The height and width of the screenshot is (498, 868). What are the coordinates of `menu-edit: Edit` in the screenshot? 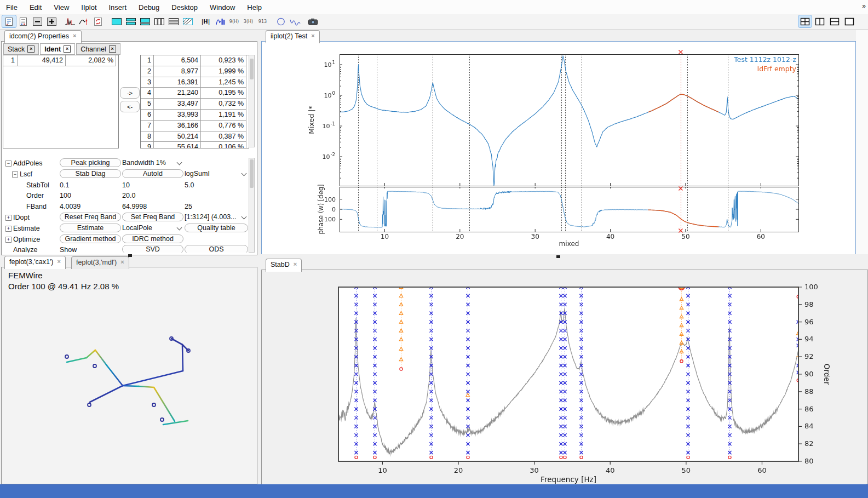 It's located at (36, 8).